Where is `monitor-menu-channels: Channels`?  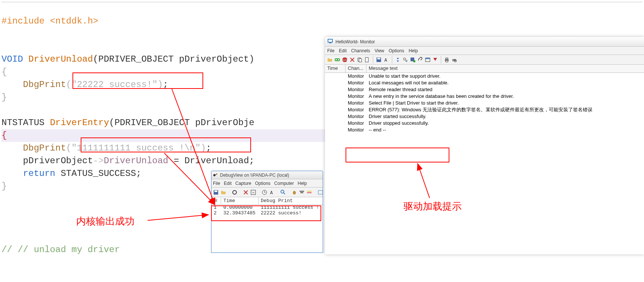 monitor-menu-channels: Channels is located at coordinates (361, 51).